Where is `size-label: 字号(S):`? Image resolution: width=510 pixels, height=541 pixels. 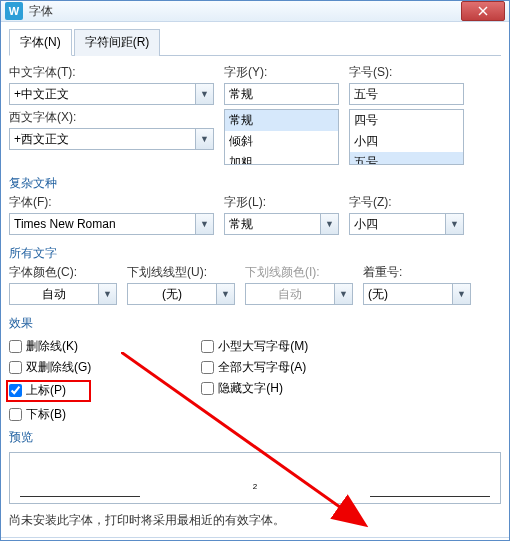 size-label: 字号(S): is located at coordinates (406, 72).